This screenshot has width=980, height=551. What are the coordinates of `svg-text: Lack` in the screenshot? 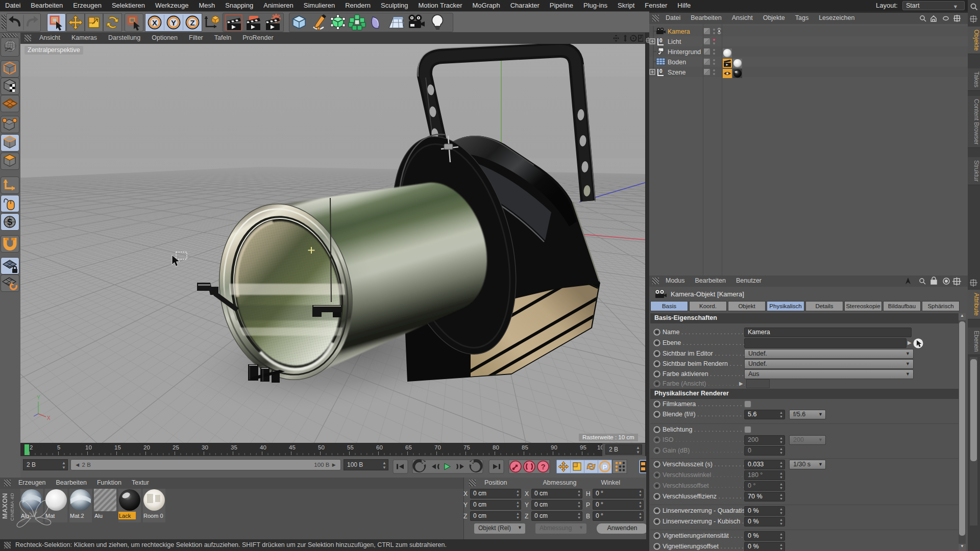 It's located at (125, 516).